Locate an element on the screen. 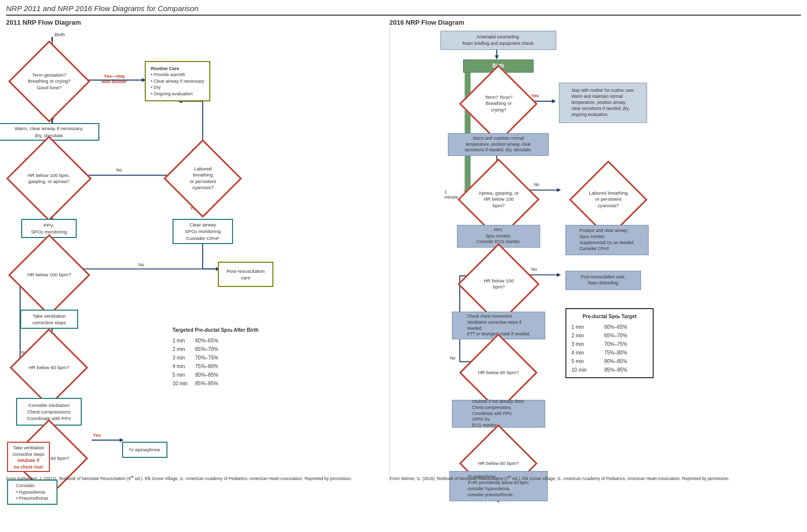  spo2-row-r: 2 min 65%–70% is located at coordinates (609, 336).